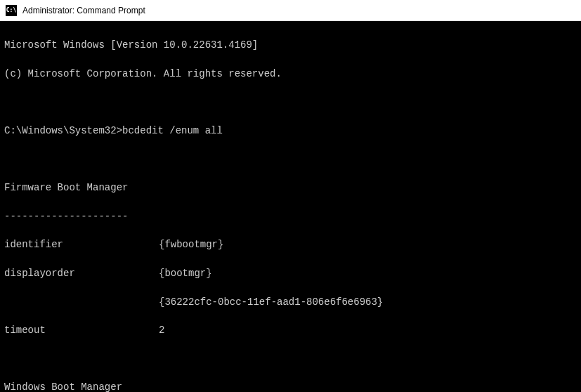  What do you see at coordinates (81, 244) in the screenshot?
I see `kv-key: identifier` at bounding box center [81, 244].